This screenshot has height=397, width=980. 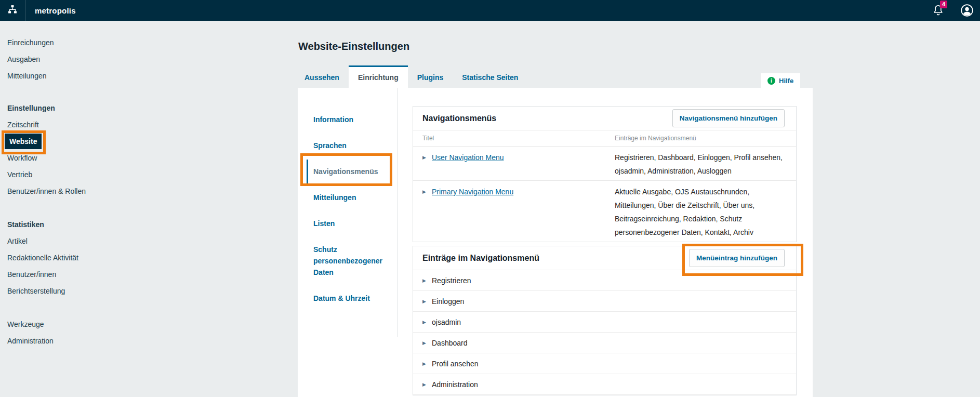 I want to click on sidebar-item-zeitschrift: Zeitschrift, so click(x=122, y=125).